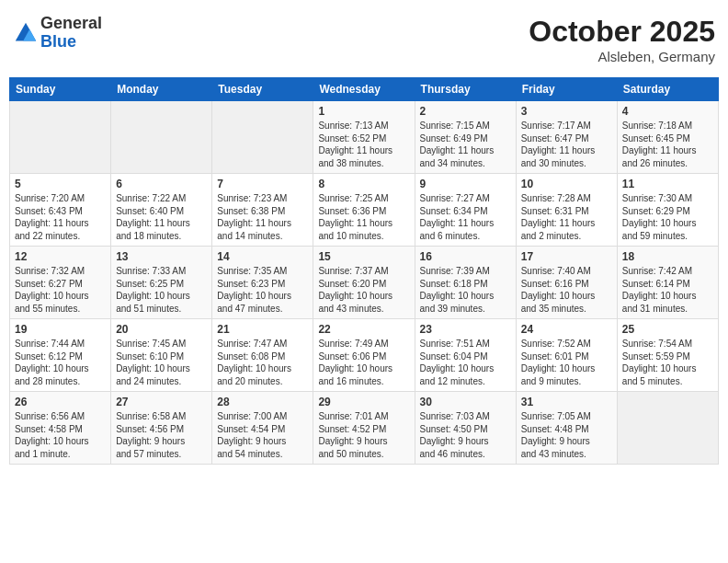 The height and width of the screenshot is (563, 728). Describe the element at coordinates (162, 90) in the screenshot. I see `weekday-header: Monday` at that location.